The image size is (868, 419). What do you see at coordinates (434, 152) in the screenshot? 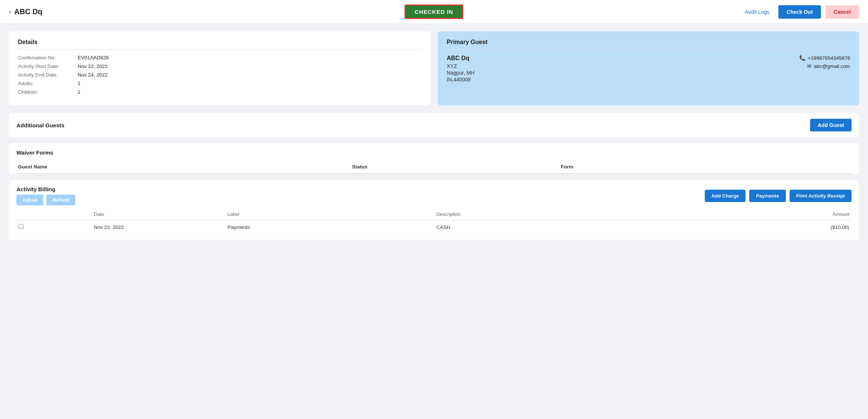
I see `waiver-forms-title: Waiver Forms` at bounding box center [434, 152].